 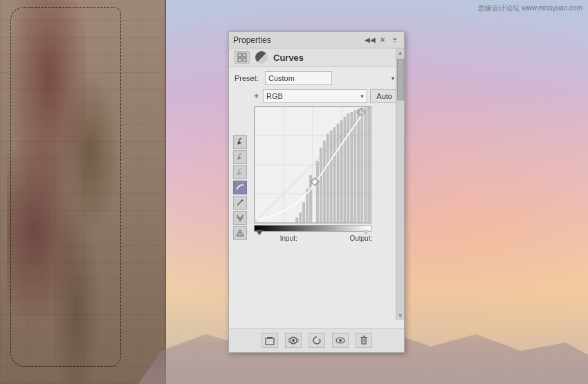 What do you see at coordinates (240, 203) in the screenshot?
I see `pencil-curve-tool` at bounding box center [240, 203].